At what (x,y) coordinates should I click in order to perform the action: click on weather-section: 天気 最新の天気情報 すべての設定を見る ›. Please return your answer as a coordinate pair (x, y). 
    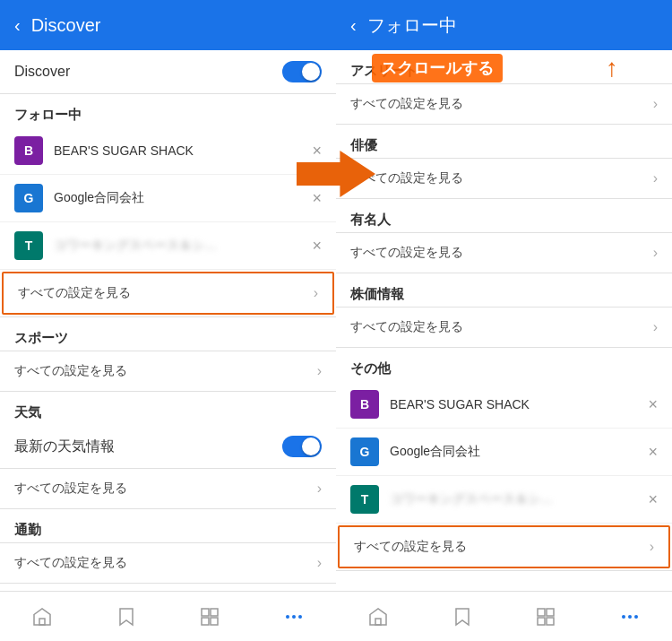
    Looking at the image, I should click on (168, 450).